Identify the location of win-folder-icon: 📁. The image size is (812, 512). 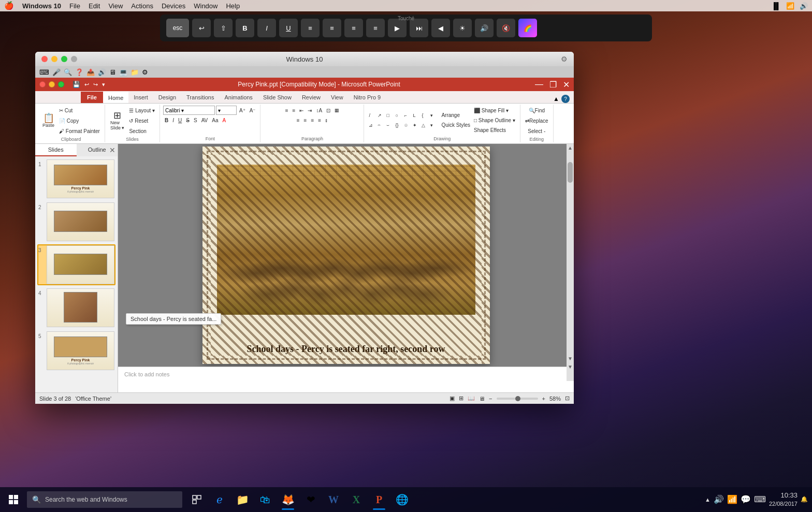
(135, 72).